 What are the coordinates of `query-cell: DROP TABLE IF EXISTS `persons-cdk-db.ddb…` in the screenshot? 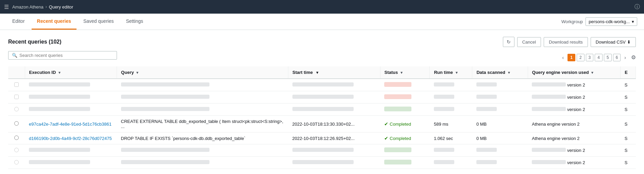 It's located at (203, 138).